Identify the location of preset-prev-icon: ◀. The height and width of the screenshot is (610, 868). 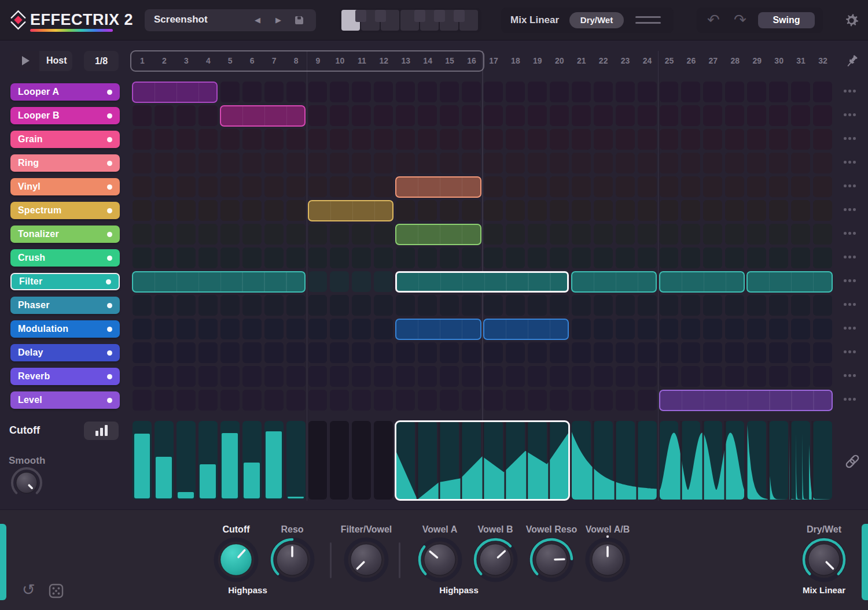
(258, 20).